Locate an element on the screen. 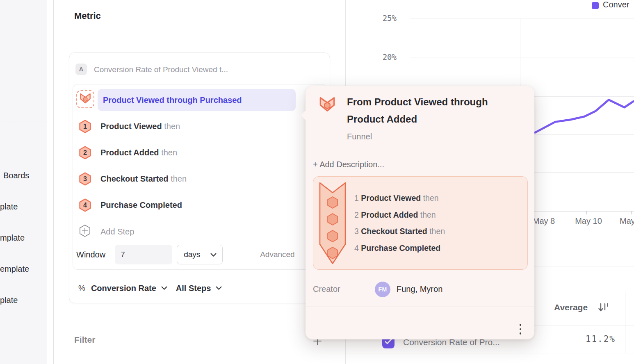  window-unit-value: days is located at coordinates (192, 255).